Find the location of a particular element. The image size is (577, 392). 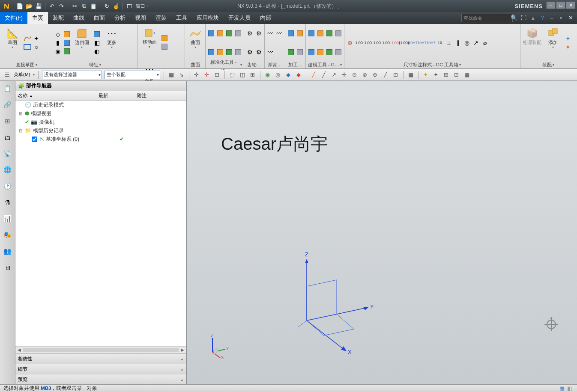

tab-analysis: 分析 is located at coordinates (120, 18).